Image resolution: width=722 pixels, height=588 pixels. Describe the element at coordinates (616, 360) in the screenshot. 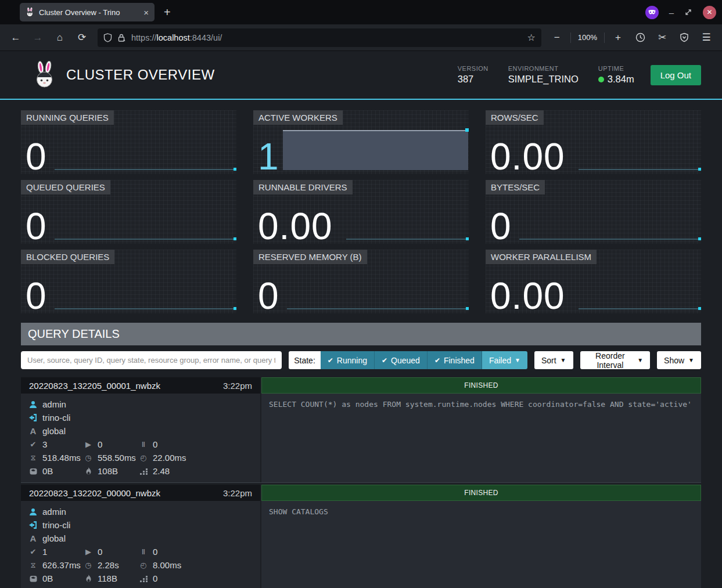

I see `reorder-interval-dropdown: Reorder Interval▼` at that location.